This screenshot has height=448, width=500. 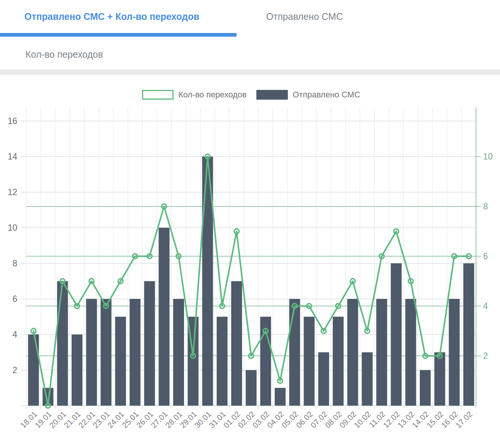 What do you see at coordinates (77, 370) in the screenshot?
I see `bar-21.01` at bounding box center [77, 370].